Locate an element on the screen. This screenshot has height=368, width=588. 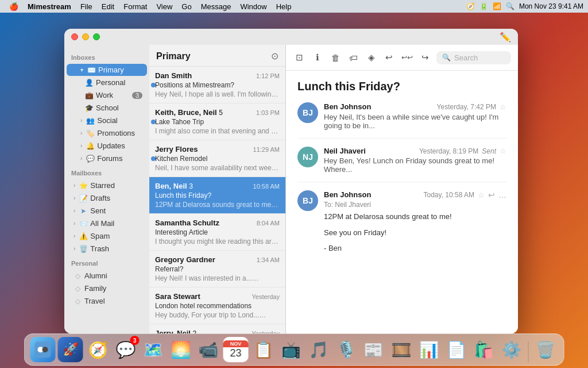
detail-search: 🔍 Search is located at coordinates (474, 57).